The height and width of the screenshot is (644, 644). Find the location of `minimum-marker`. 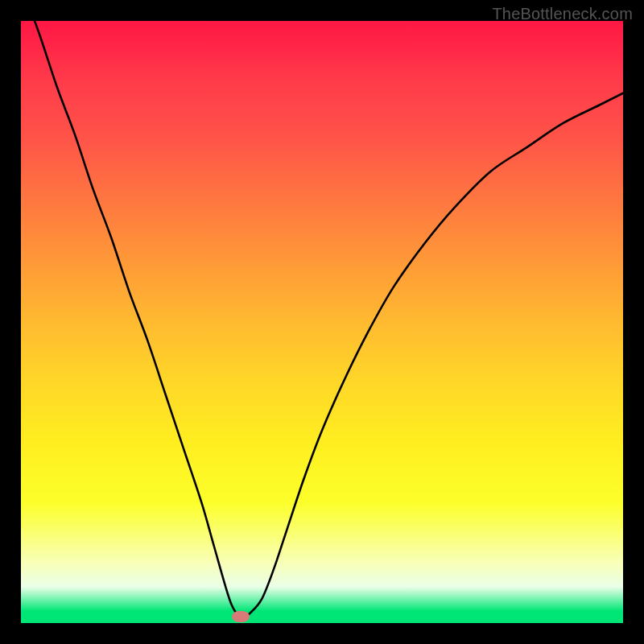

minimum-marker is located at coordinates (241, 617).